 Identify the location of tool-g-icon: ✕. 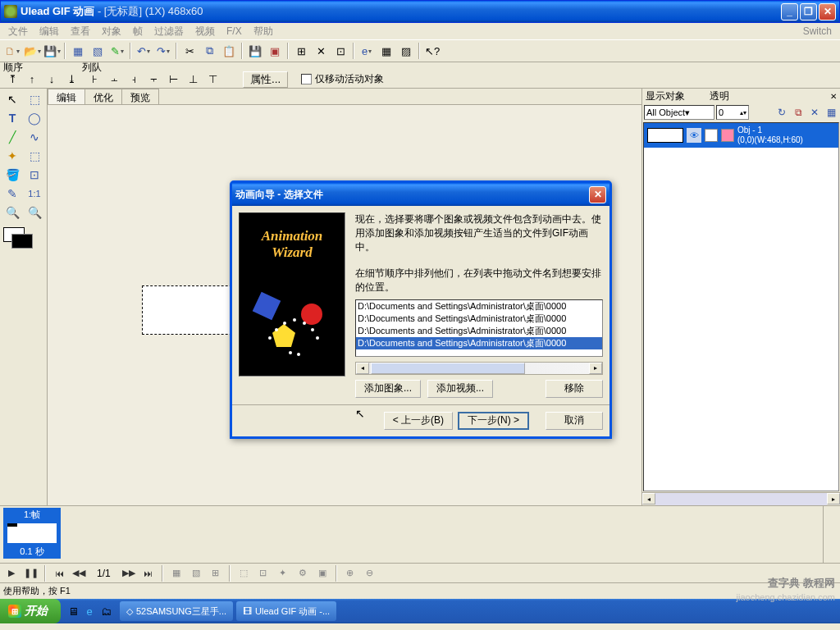
(321, 51).